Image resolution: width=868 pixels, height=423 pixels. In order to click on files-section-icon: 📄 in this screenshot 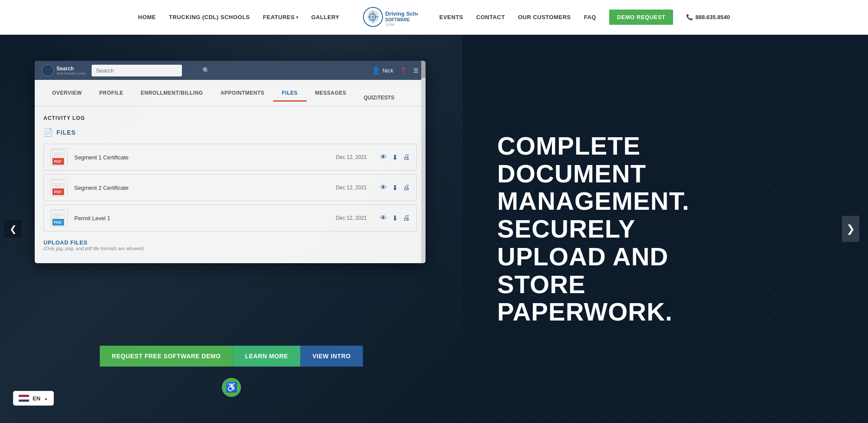, I will do `click(48, 132)`.